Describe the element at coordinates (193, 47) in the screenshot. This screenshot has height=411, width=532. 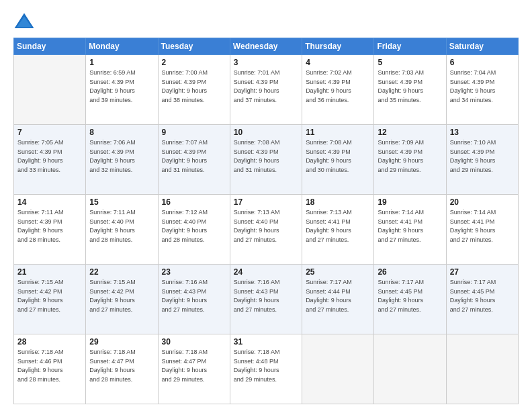
I see `calendar-header-tuesday: Tuesday` at that location.